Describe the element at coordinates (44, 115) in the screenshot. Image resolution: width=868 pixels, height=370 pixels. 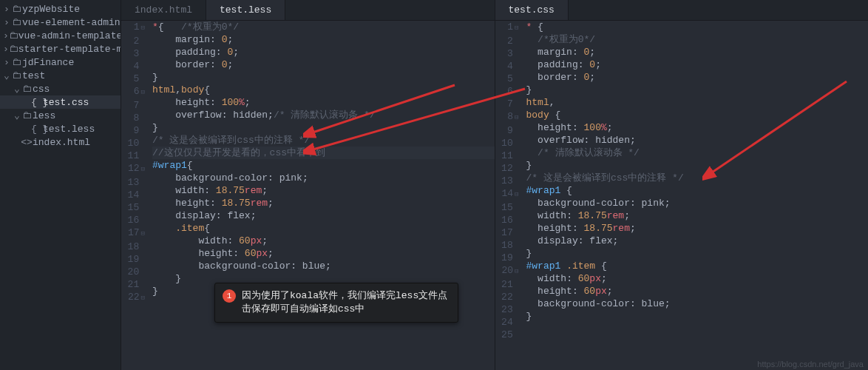
I see `tree-item-label: less` at that location.